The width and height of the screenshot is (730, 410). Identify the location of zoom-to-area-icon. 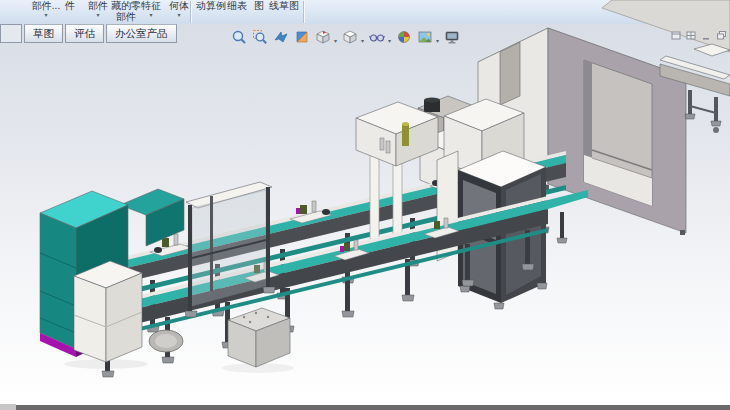
(260, 37).